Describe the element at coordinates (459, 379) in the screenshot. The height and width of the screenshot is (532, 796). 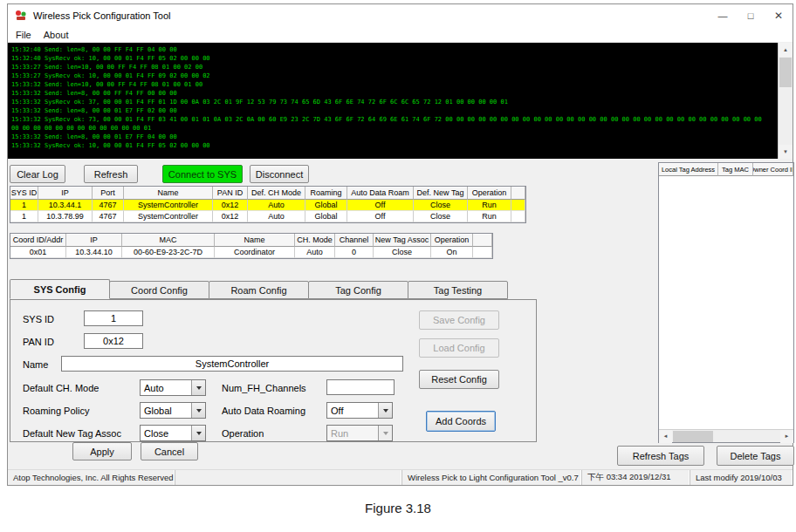
I see `reset-config-button: Reset Config` at that location.